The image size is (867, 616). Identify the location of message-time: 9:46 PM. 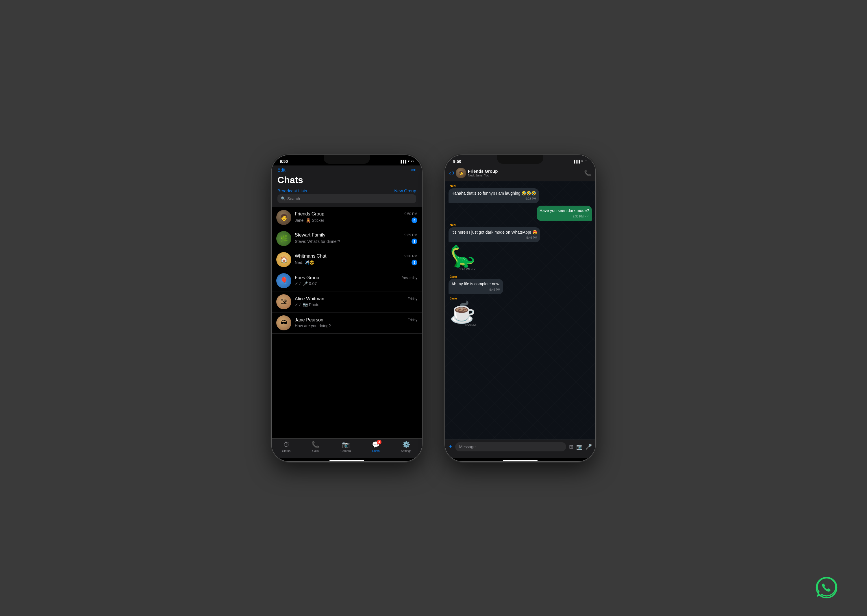
(494, 238).